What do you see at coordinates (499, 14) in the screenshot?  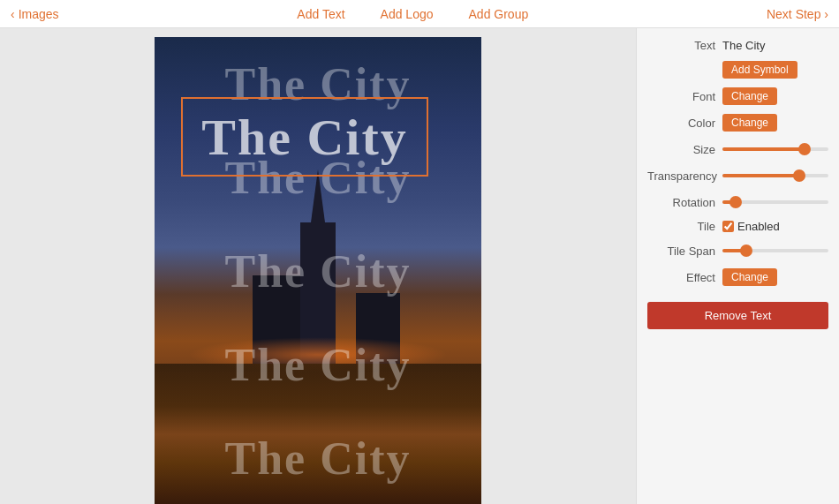 I see `add-group-button: Add Group` at bounding box center [499, 14].